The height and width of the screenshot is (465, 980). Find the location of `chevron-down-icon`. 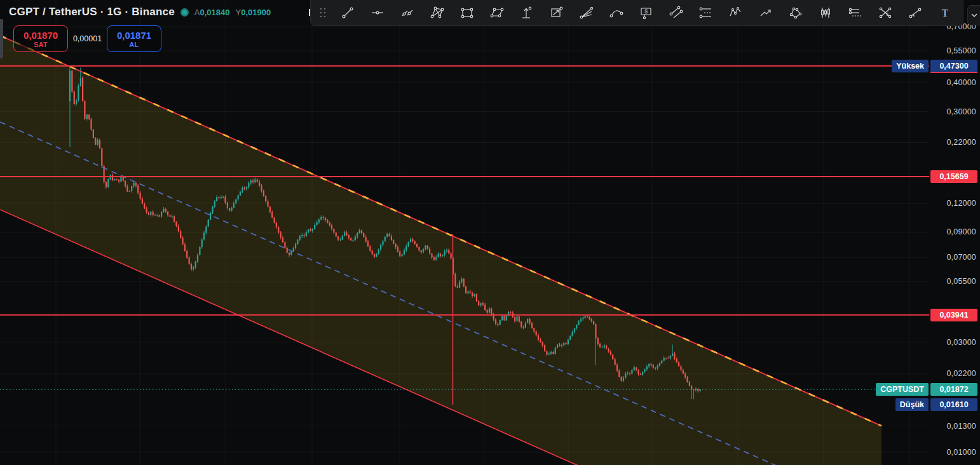

chevron-down-icon is located at coordinates (974, 15).